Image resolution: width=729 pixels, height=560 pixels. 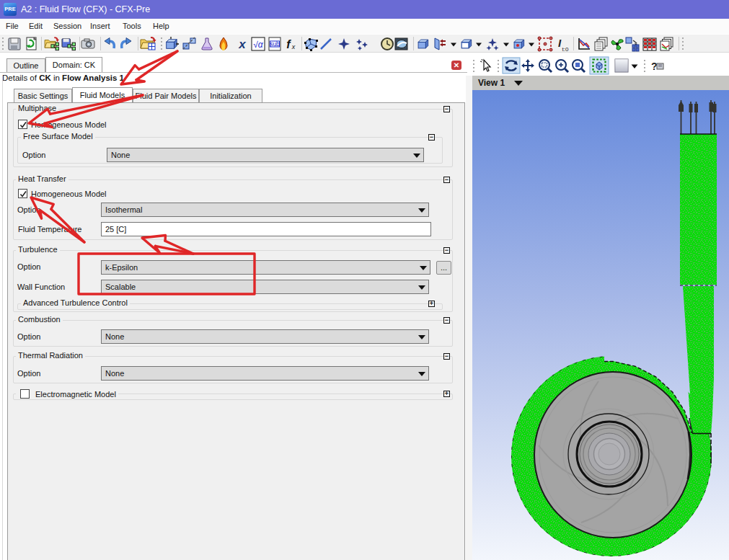 What do you see at coordinates (560, 43) in the screenshot?
I see `svg-text: I` at bounding box center [560, 43].